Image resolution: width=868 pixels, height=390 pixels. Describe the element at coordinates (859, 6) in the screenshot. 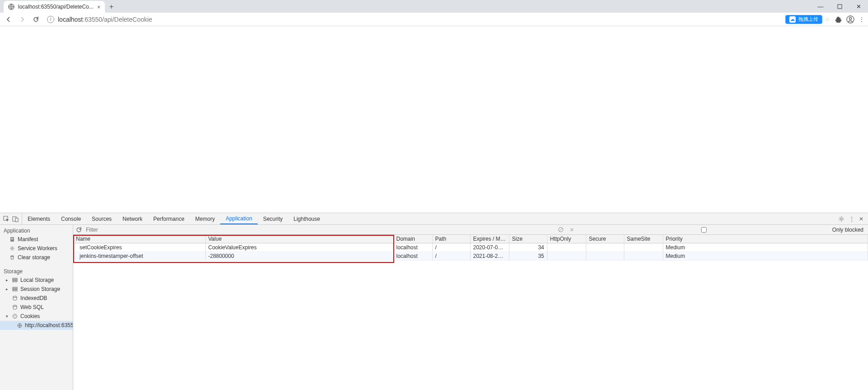

I see `close-window-button: ✕` at that location.